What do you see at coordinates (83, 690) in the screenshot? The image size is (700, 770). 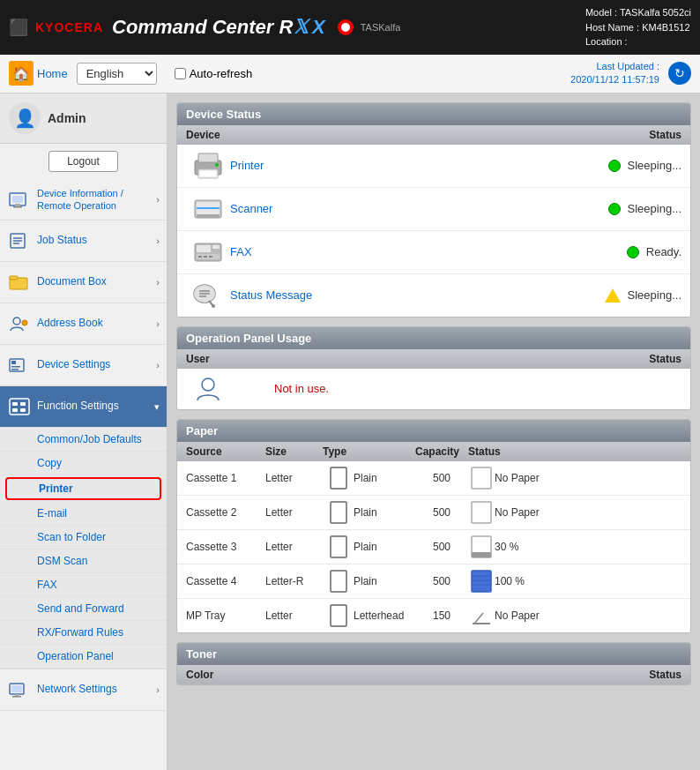 I see `sidebar-item-network-settings: Network Settings ›` at bounding box center [83, 690].